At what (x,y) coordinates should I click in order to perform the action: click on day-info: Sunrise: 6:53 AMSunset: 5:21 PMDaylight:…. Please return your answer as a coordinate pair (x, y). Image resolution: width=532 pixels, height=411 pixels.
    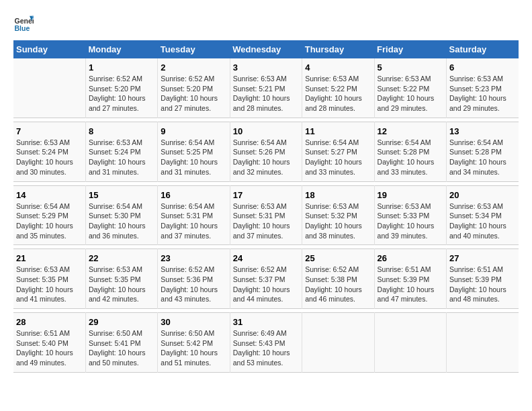
    Looking at the image, I should click on (266, 94).